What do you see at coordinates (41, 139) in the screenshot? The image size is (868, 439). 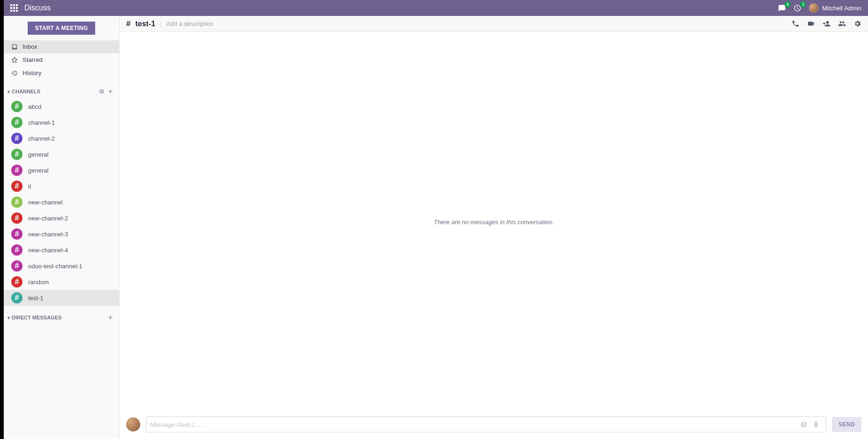 I see `channel-label: channel-2` at bounding box center [41, 139].